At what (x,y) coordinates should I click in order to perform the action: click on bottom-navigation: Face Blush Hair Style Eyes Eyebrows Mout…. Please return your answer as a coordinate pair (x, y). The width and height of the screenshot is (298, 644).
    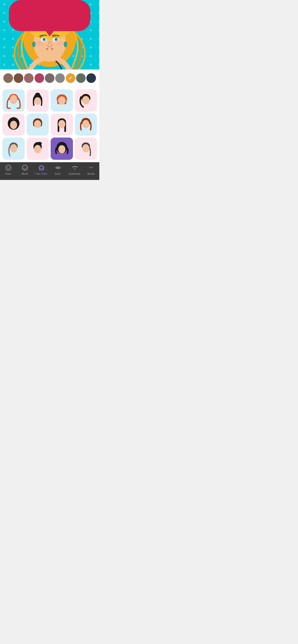
    Looking at the image, I should click on (50, 171).